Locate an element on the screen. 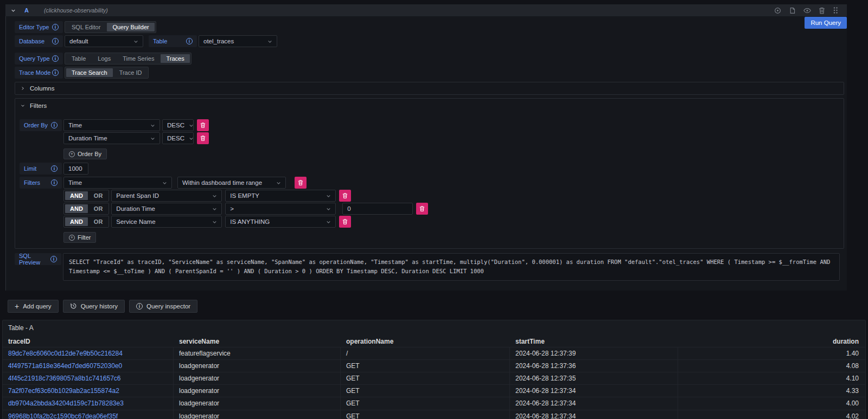  add-filter-button: + Filter is located at coordinates (80, 237).